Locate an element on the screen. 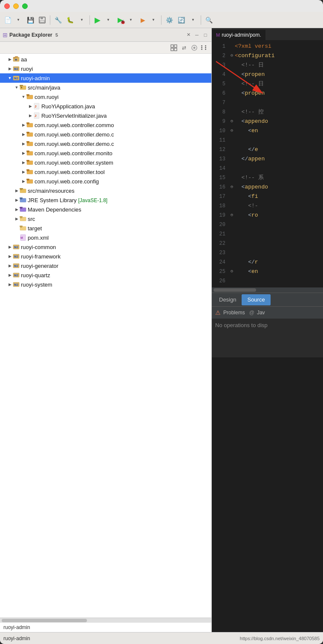  tree-item-src-resources: ▶ src/main/resources is located at coordinates (106, 191).